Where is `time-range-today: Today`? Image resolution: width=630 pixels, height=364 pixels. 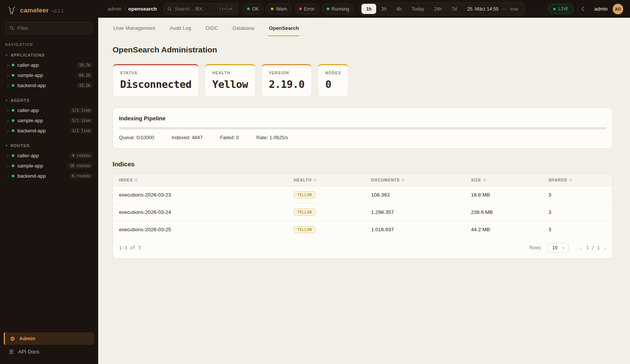 time-range-today: Today is located at coordinates (418, 9).